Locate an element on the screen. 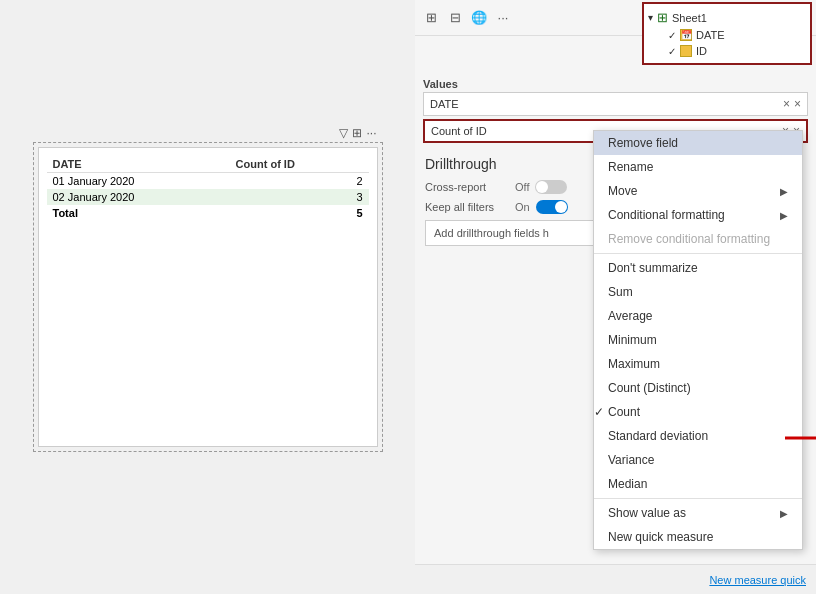 The width and height of the screenshot is (816, 594). menu-item-variance: Variance is located at coordinates (698, 460).